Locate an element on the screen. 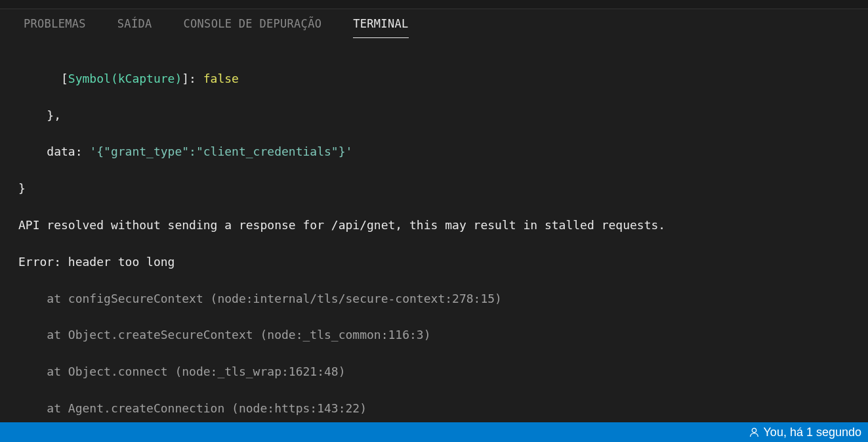 This screenshot has width=868, height=442. terminal-line: [Symbol(kCapture)]: false is located at coordinates (434, 79).